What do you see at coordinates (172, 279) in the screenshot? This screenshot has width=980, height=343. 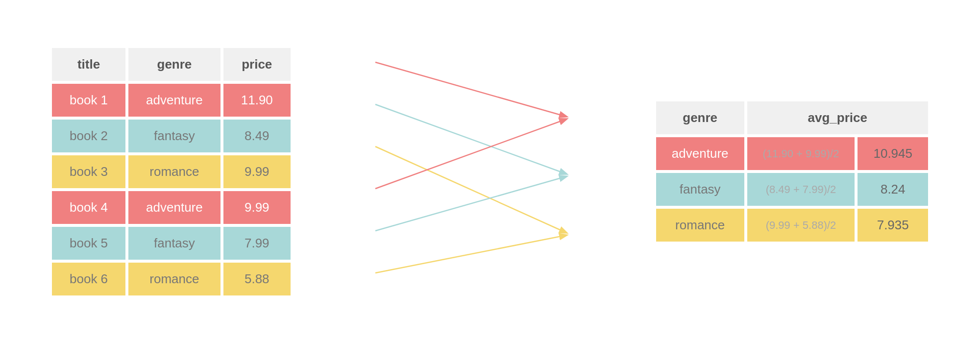 I see `table-row: book 6 romance 5.88` at bounding box center [172, 279].